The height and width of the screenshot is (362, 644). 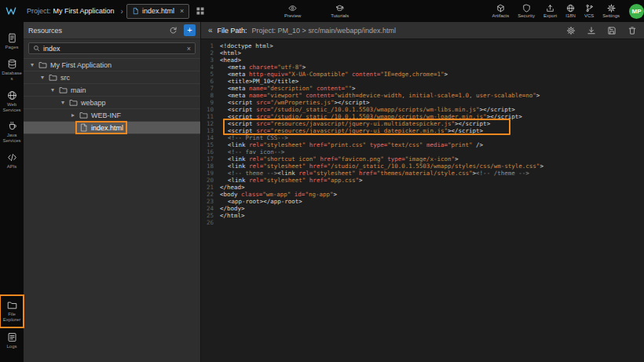 I want to click on code-text: </body>, so click(x=232, y=209).